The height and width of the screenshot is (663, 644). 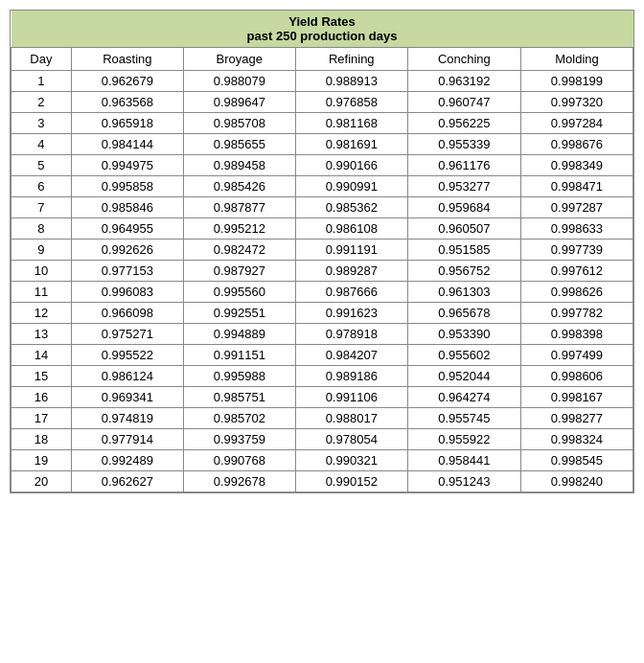 I want to click on value-cell: 0.959684, so click(x=464, y=208).